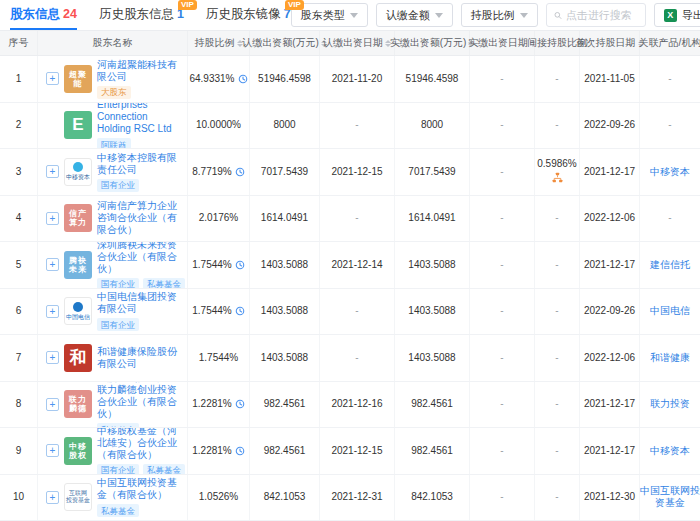  I want to click on shareholder-name-link: 中国互联网投资基金（有限合伙）, so click(140, 489).